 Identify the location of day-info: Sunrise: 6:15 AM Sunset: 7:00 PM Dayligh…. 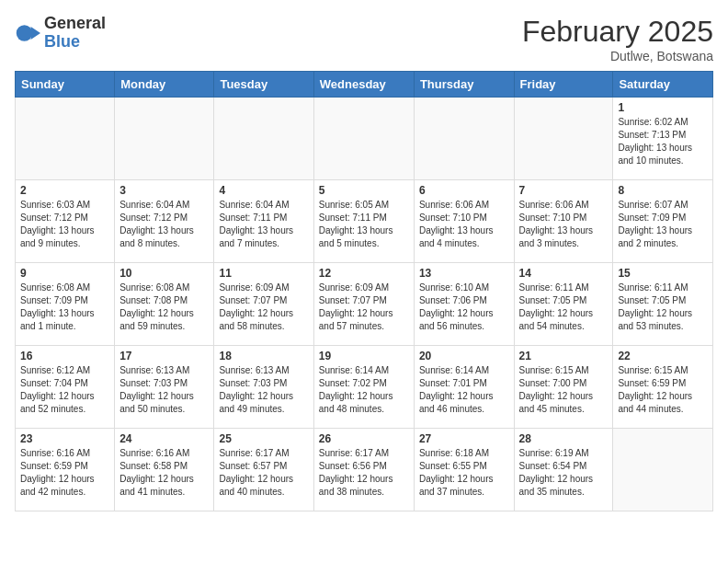
(564, 390).